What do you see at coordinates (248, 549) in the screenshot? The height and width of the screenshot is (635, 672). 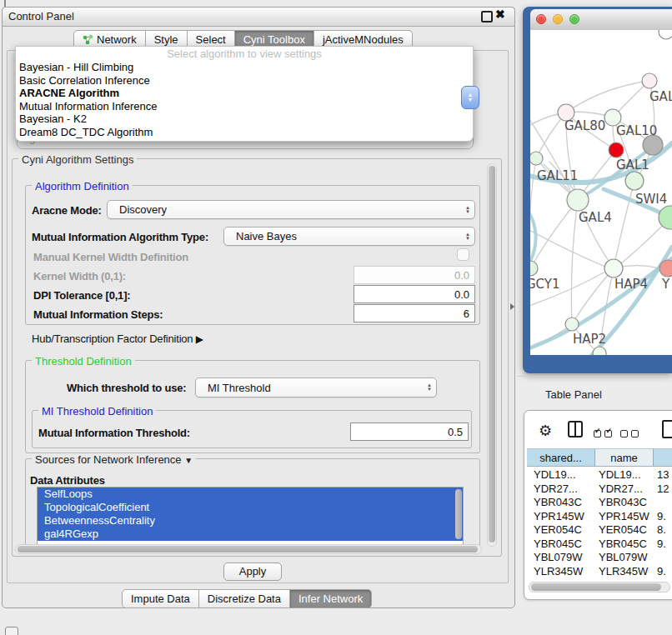 I see `settings-horizontal-scrollbar` at bounding box center [248, 549].